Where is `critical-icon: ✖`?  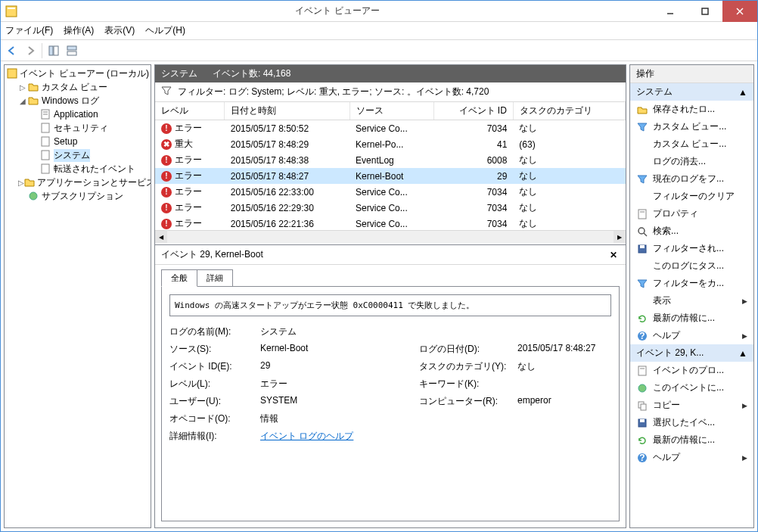 critical-icon: ✖ is located at coordinates (166, 145).